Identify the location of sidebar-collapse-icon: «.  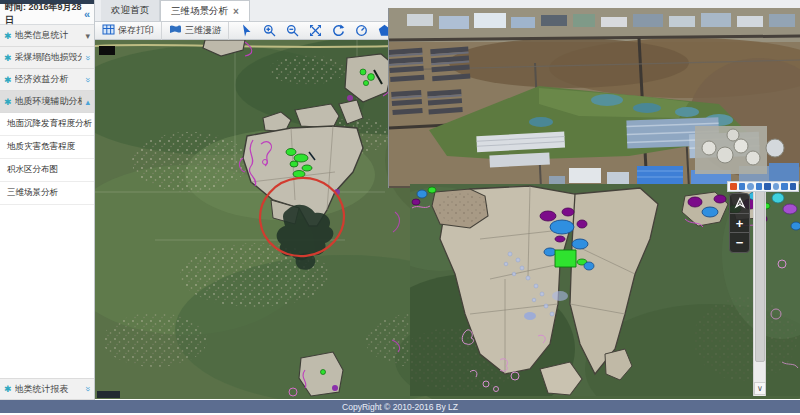
(87, 14).